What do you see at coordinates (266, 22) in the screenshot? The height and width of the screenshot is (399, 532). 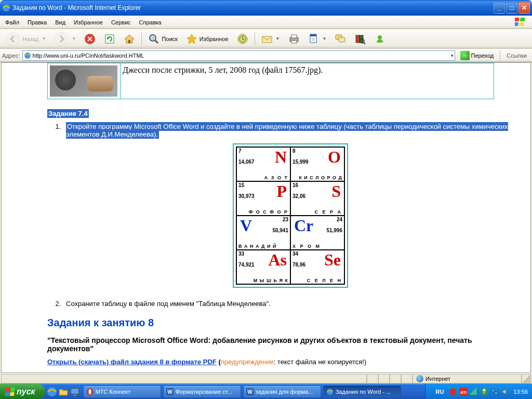 I see `menu-bar: Файл Правка Вид Избранное Сервис Справка` at bounding box center [266, 22].